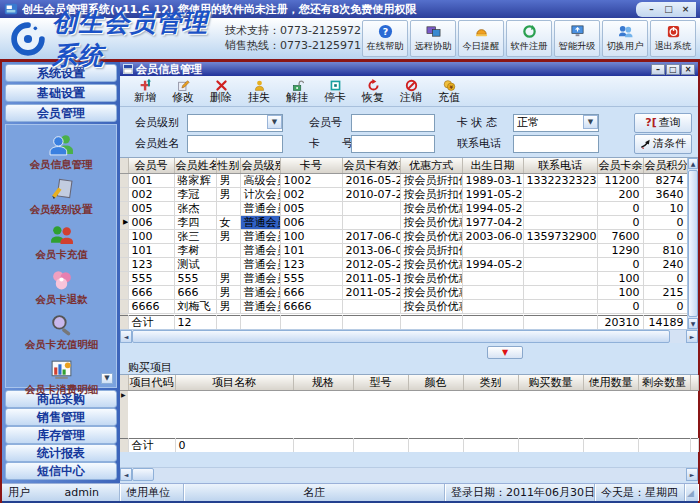 The image size is (700, 503). I want to click on column-header: 项目代码, so click(152, 383).